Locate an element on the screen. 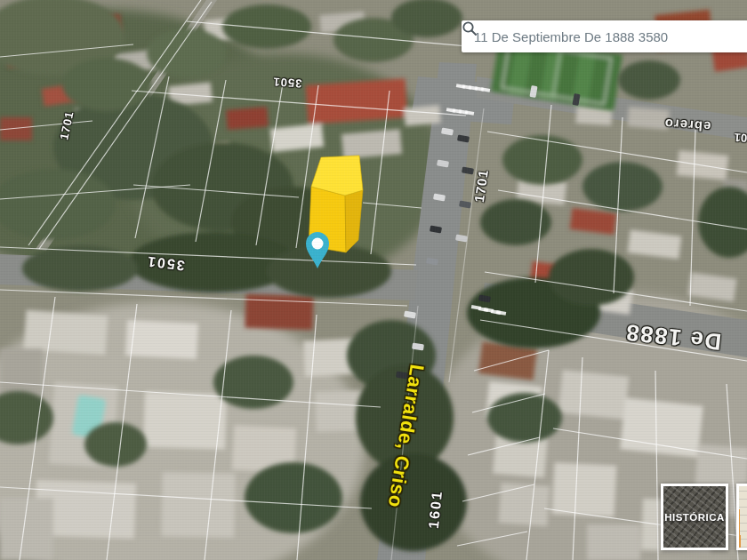 Image resolution: width=747 pixels, height=560 pixels. search-icon is located at coordinates (470, 28).